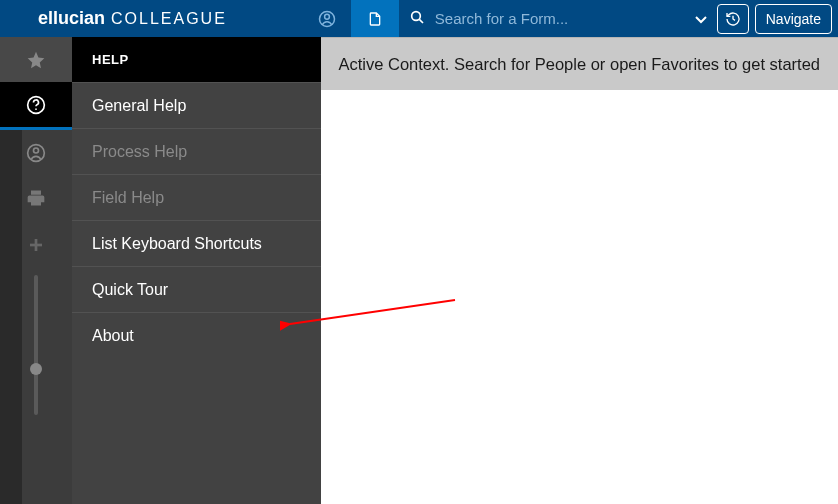 This screenshot has width=838, height=504. Describe the element at coordinates (196, 289) in the screenshot. I see `menu-quick-tour: Quick Tour` at that location.